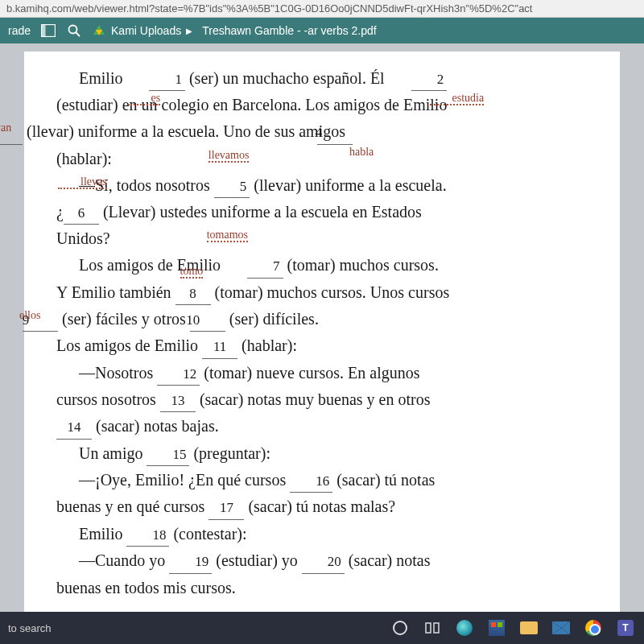  What do you see at coordinates (193, 295) in the screenshot?
I see `blank-8: 8` at bounding box center [193, 295].